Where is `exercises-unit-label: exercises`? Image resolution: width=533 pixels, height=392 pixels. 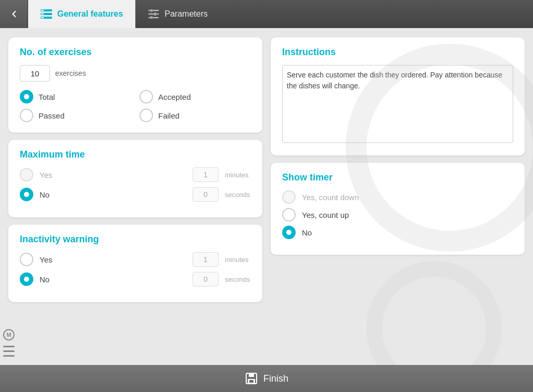
exercises-unit-label: exercises is located at coordinates (71, 73).